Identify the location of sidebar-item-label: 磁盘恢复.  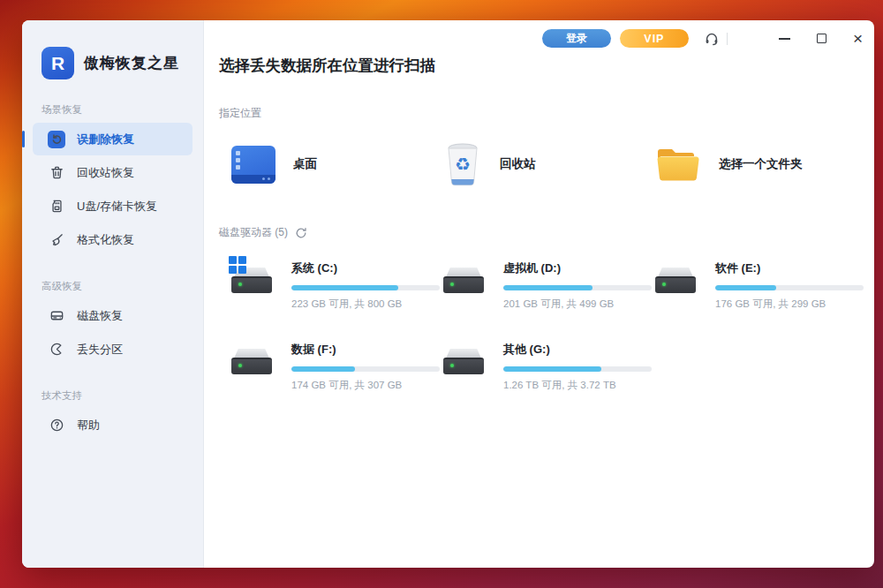
(100, 316).